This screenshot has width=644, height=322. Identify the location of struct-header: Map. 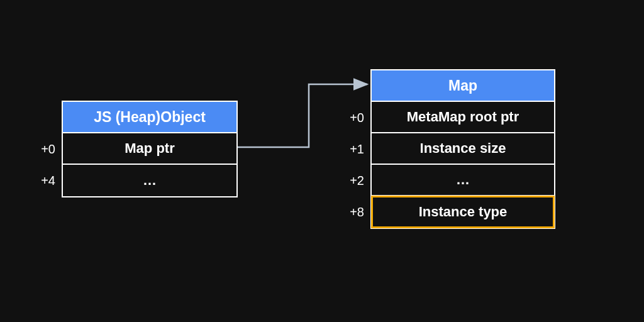
(463, 86).